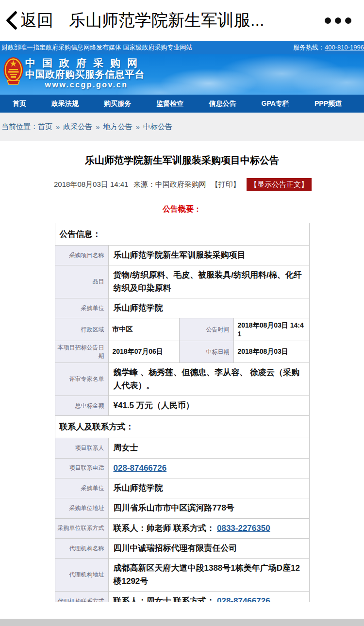 The width and height of the screenshot is (364, 626). I want to click on award-date-value: 2018年08月03日, so click(271, 352).